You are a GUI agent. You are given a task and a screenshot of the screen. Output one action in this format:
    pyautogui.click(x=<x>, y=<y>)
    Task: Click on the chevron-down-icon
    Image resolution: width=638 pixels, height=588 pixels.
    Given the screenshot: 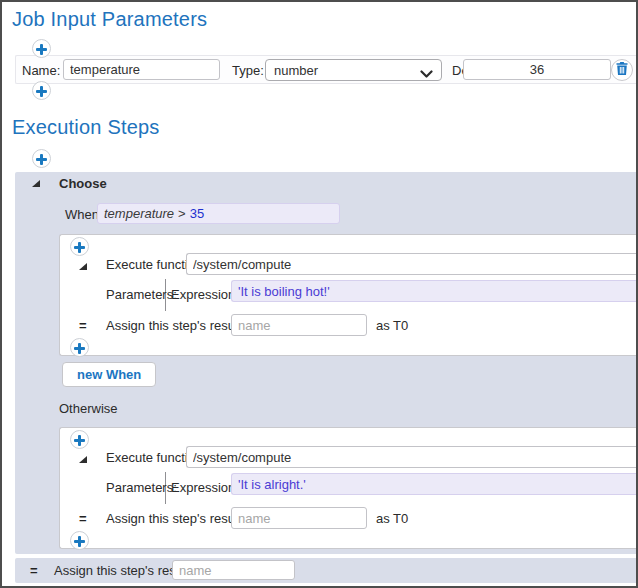 What is the action you would take?
    pyautogui.click(x=426, y=74)
    